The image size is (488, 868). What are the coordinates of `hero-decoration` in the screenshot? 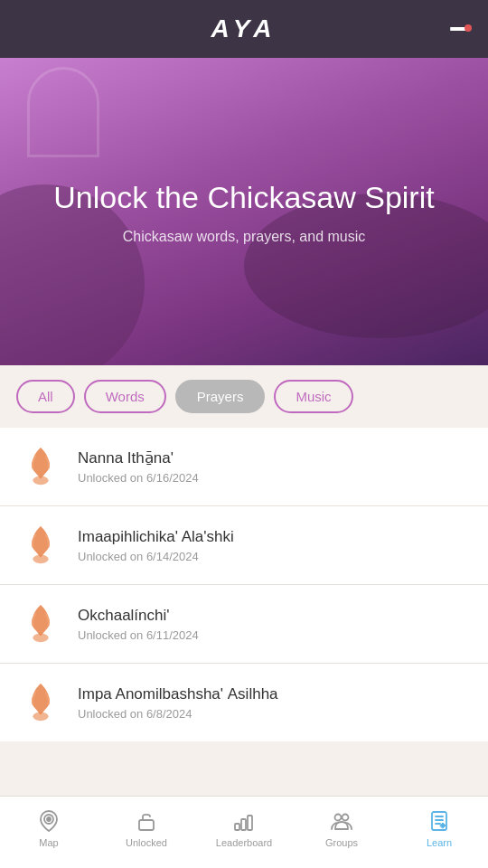 It's located at (63, 112).